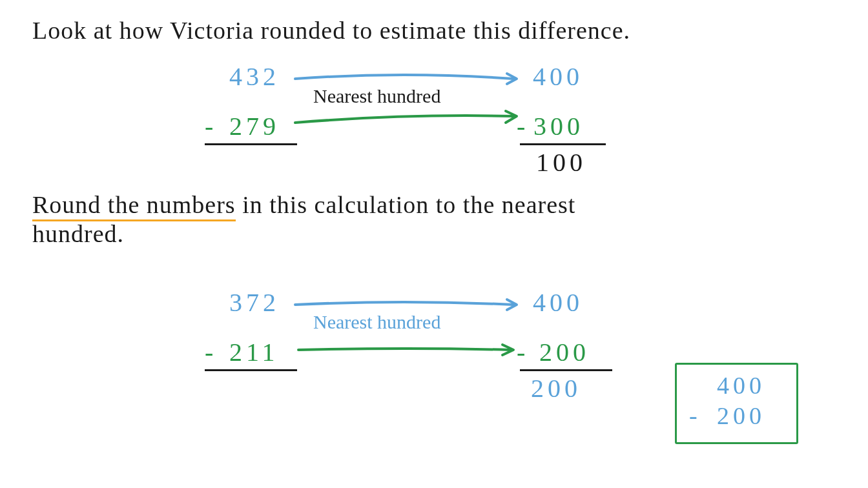 The image size is (868, 488). I want to click on ex1-top-rounded: 400, so click(558, 76).